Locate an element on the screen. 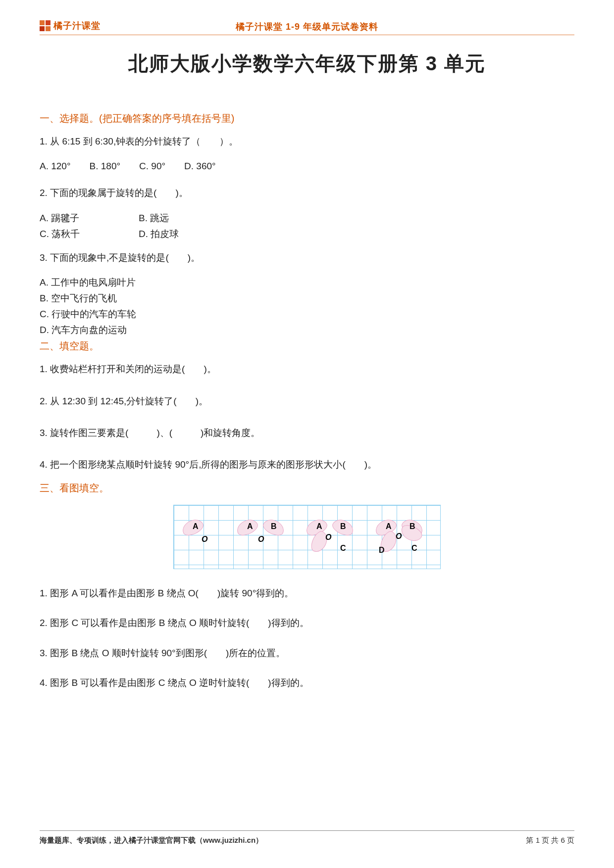 The image size is (614, 868). fig-label-O3: O is located at coordinates (328, 537).